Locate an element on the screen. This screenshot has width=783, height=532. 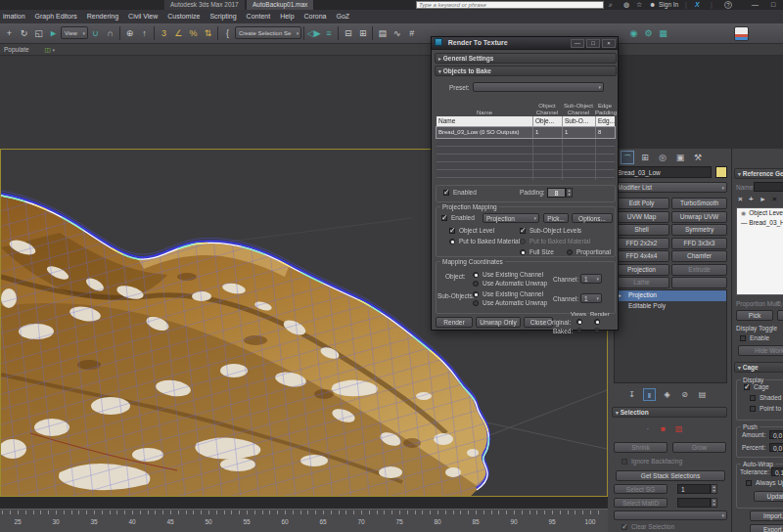
menu-graph-editors: Graph Editors is located at coordinates (57, 17).